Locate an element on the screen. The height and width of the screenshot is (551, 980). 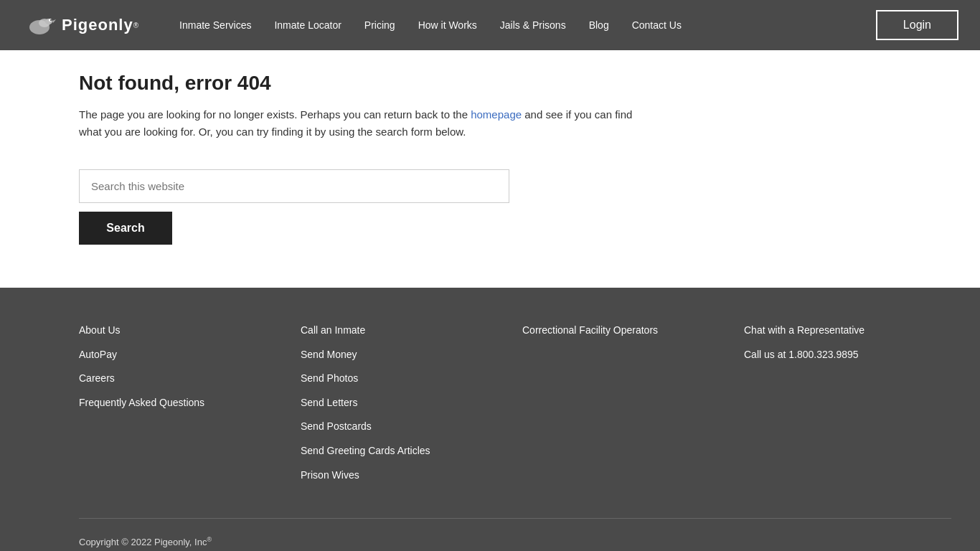
nav-contact-us: Contact Us is located at coordinates (657, 25).